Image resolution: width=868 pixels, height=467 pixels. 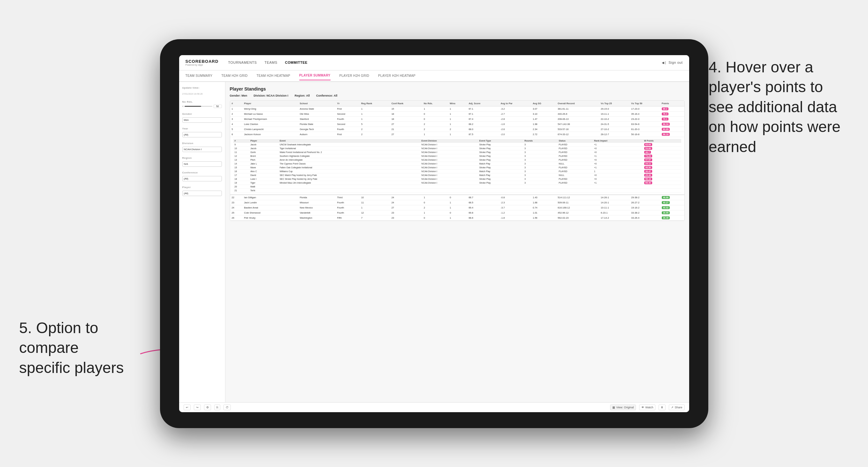 What do you see at coordinates (457, 129) in the screenshot?
I see `table-row: 5 Christo Lamprecht Georgia Tech Fourth …` at bounding box center [457, 129].